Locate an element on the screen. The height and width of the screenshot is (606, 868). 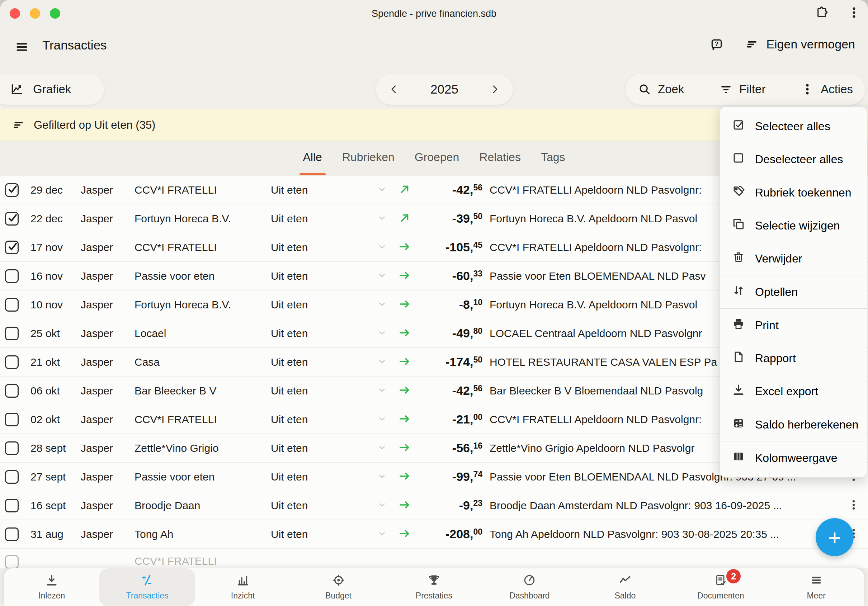
amount: -8,10 is located at coordinates (450, 305).